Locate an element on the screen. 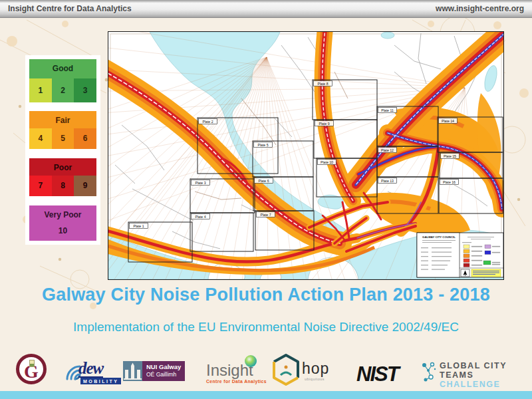  plate-label: Plate 15 is located at coordinates (450, 156).